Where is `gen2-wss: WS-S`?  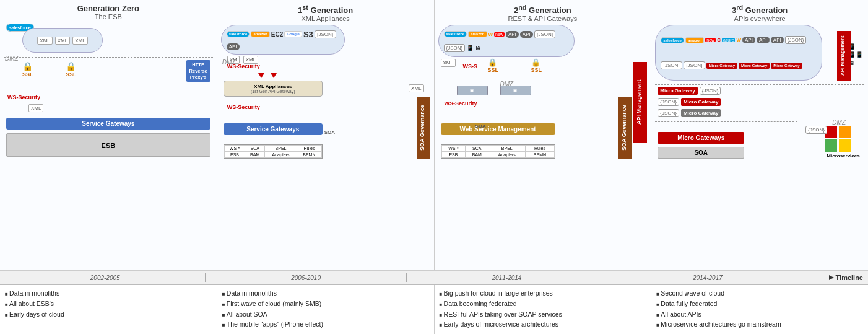
gen2-wss: WS-S is located at coordinates (471, 66).